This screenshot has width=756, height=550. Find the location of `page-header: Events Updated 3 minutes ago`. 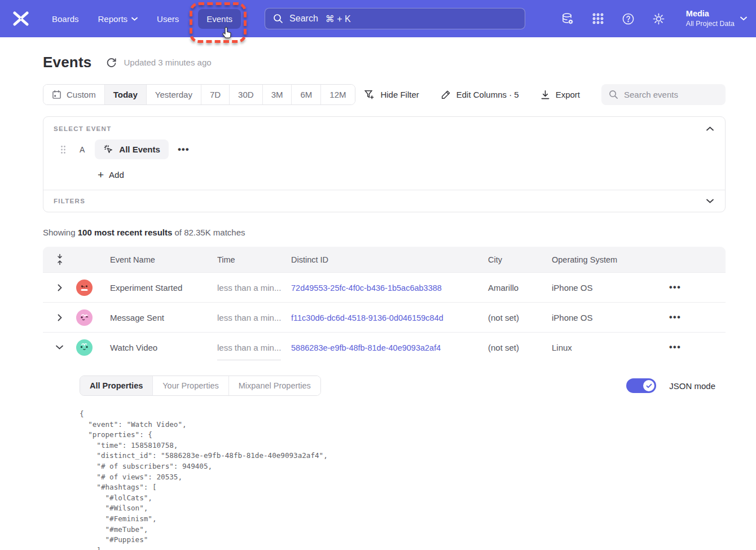

page-header: Events Updated 3 minutes ago is located at coordinates (384, 62).